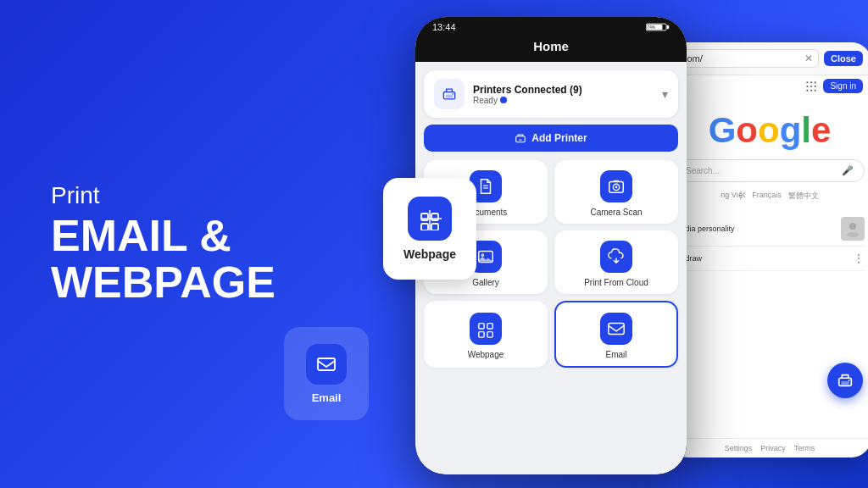 The image size is (868, 488). What do you see at coordinates (616, 186) in the screenshot?
I see `camera-scan-icon` at bounding box center [616, 186].